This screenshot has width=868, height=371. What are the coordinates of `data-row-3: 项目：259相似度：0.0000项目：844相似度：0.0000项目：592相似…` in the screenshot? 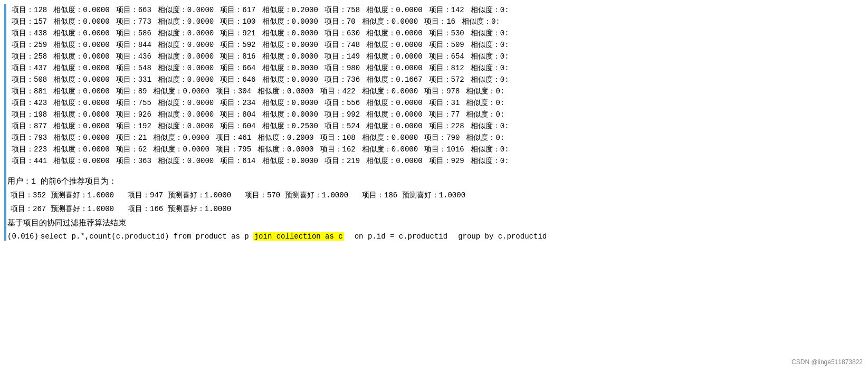 It's located at (436, 45).